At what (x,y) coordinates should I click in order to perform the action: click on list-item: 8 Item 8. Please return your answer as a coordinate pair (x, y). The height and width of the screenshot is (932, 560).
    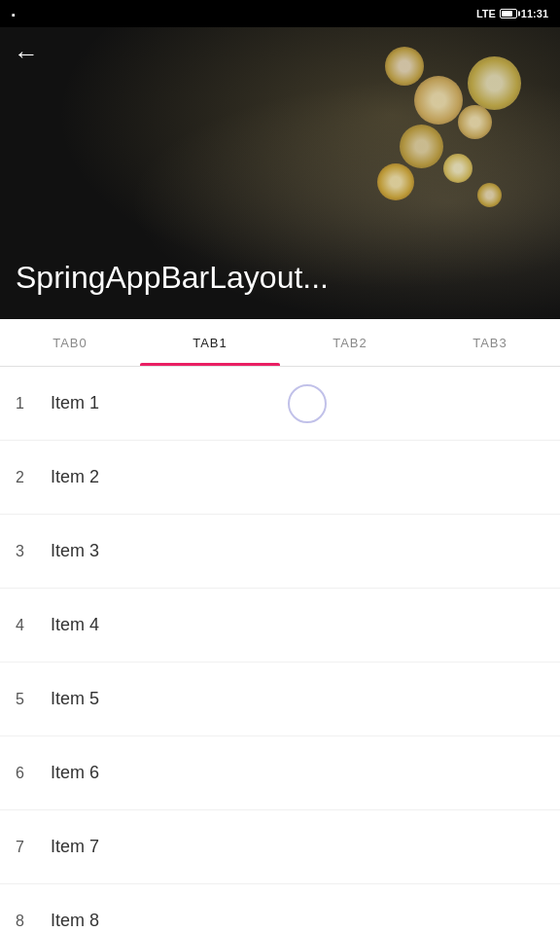
    Looking at the image, I should click on (280, 909).